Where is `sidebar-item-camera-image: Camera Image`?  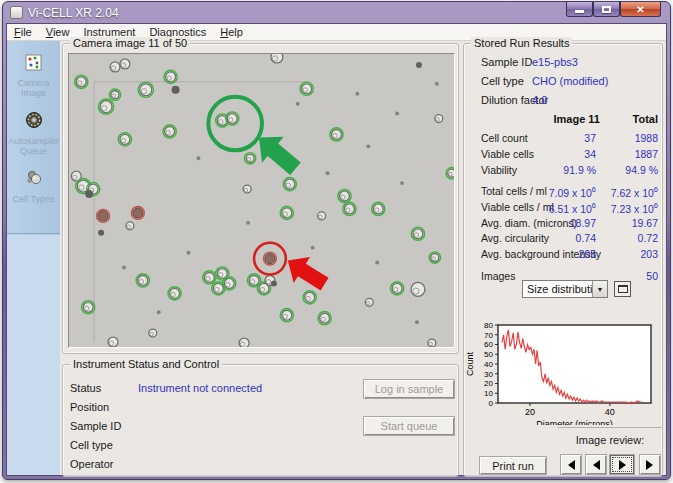 sidebar-item-camera-image: Camera Image is located at coordinates (34, 76).